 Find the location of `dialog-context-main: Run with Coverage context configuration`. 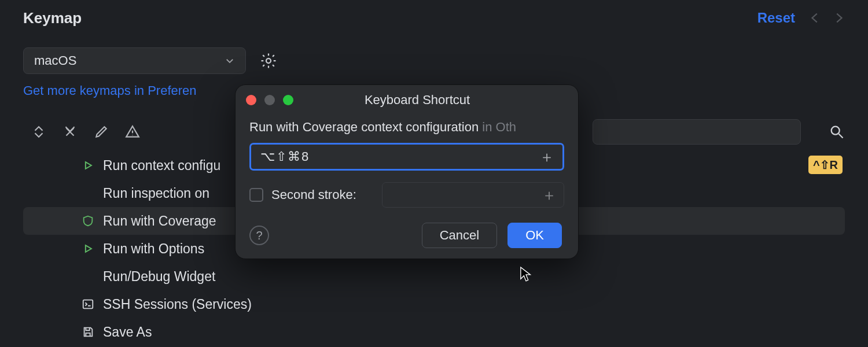

dialog-context-main: Run with Coverage context configuration is located at coordinates (364, 127).